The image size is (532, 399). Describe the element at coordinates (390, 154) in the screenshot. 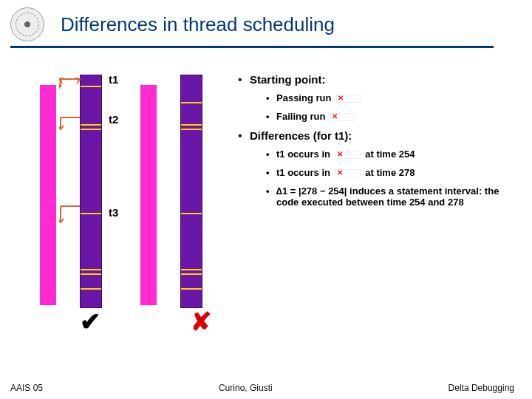

I see `occ-pass-b: at time 254` at that location.